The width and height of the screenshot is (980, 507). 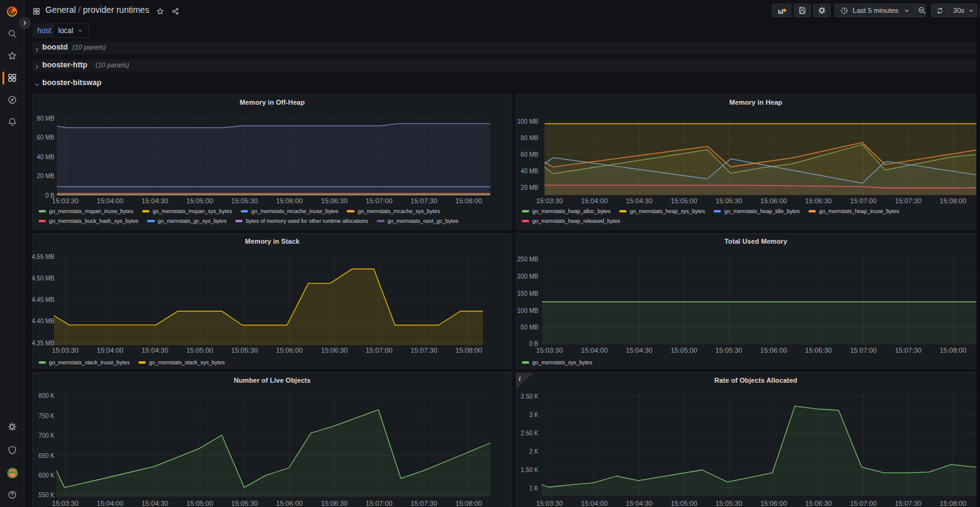 What do you see at coordinates (47, 416) in the screenshot?
I see `svg-text: 750 K` at bounding box center [47, 416].